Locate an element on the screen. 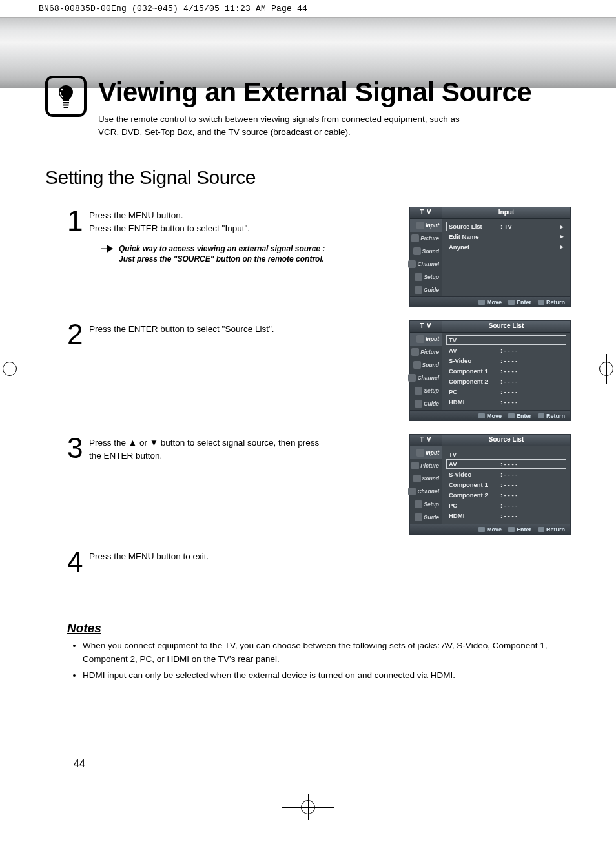 The width and height of the screenshot is (616, 846). osd-panel-sourcelist-1: T V Source List Input Picture Sound Chan… is located at coordinates (490, 371).